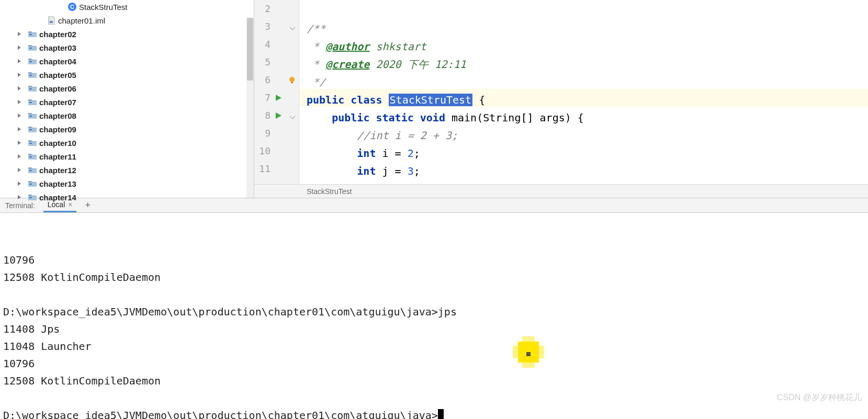 The width and height of the screenshot is (868, 419). Describe the element at coordinates (386, 64) in the screenshot. I see `code-line: * @create 2020 下午 12:11` at that location.